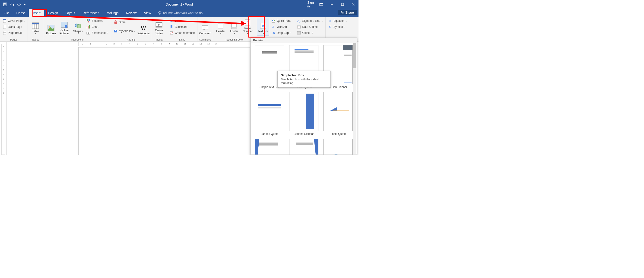  What do you see at coordinates (347, 12) in the screenshot?
I see `share-button: Share` at bounding box center [347, 12].